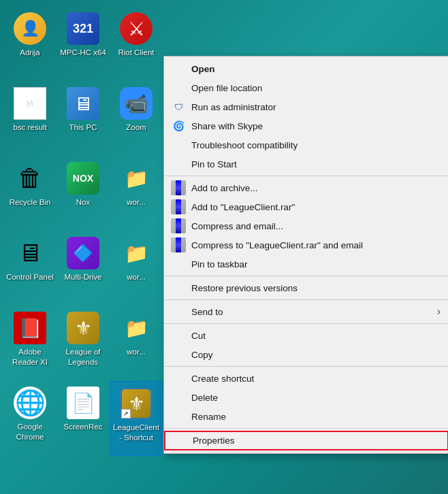 The image size is (448, 494). What do you see at coordinates (178, 126) in the screenshot?
I see `skype-icon: 🌀` at bounding box center [178, 126].